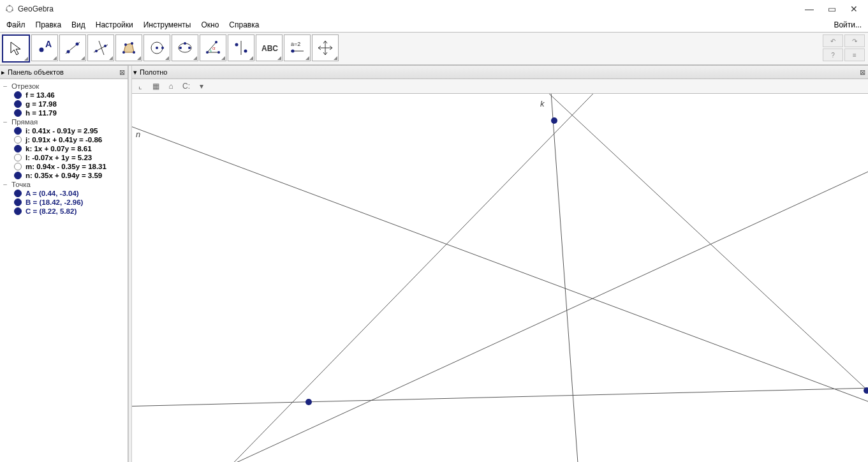 The width and height of the screenshot is (868, 462). What do you see at coordinates (244, 25) in the screenshot?
I see `menu-help: Справка` at bounding box center [244, 25].